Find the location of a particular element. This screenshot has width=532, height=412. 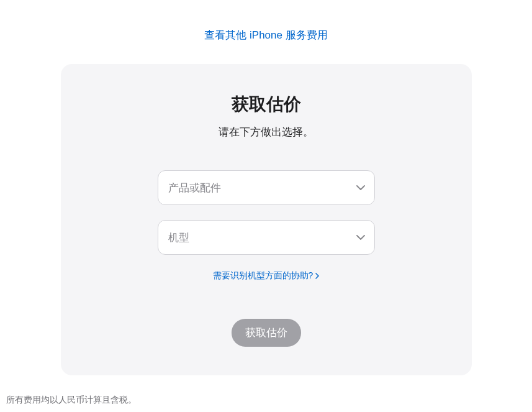

chevron-right-icon is located at coordinates (317, 276).